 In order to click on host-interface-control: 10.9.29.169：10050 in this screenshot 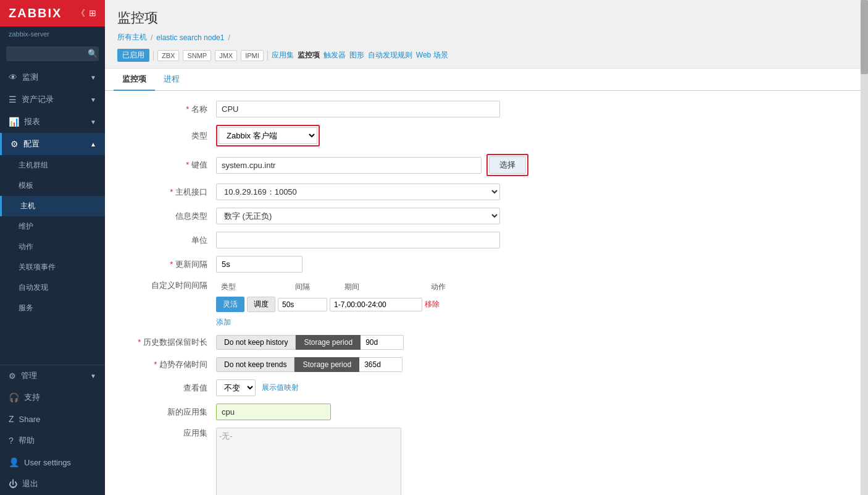, I will do `click(358, 192)`.